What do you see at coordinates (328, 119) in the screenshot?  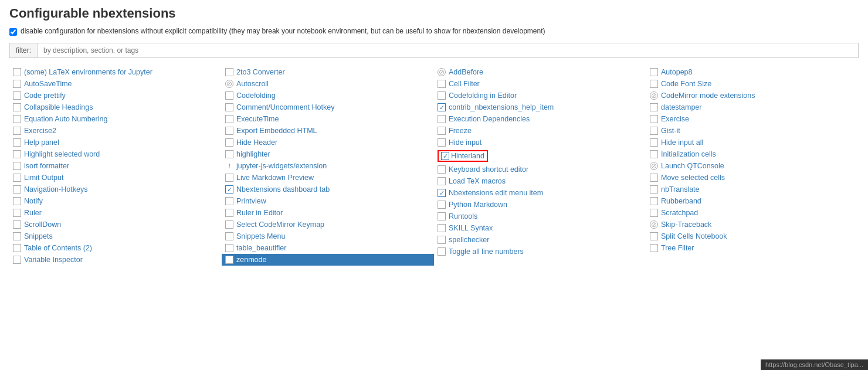 I see `ext-item-executetime: ExecuteTime` at bounding box center [328, 119].